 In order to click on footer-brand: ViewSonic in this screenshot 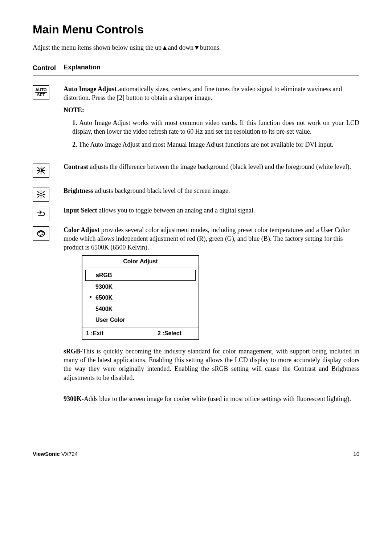, I will do `click(46, 454)`.